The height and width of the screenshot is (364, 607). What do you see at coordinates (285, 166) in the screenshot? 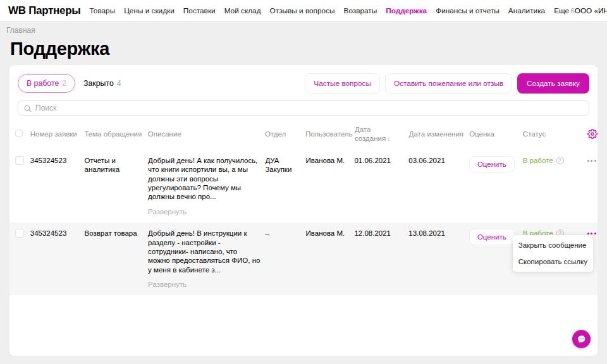
I see `ticket-department: ДУА Закупки` at bounding box center [285, 166].